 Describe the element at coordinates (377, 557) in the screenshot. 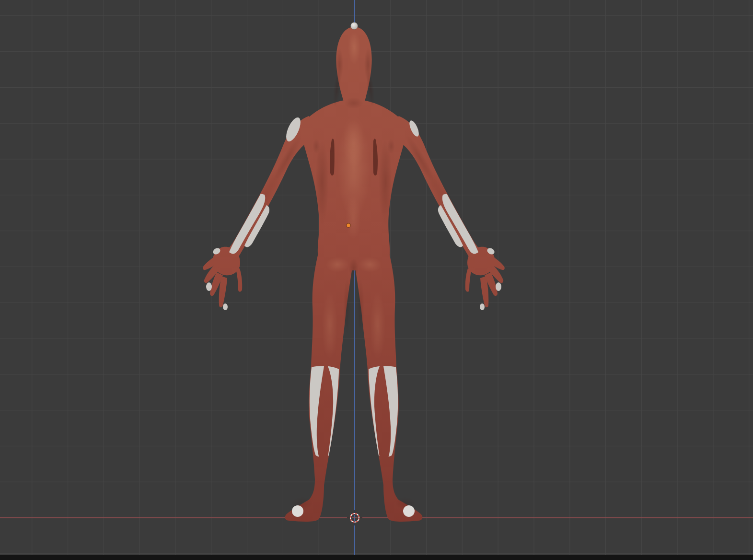

I see `status-bar` at that location.